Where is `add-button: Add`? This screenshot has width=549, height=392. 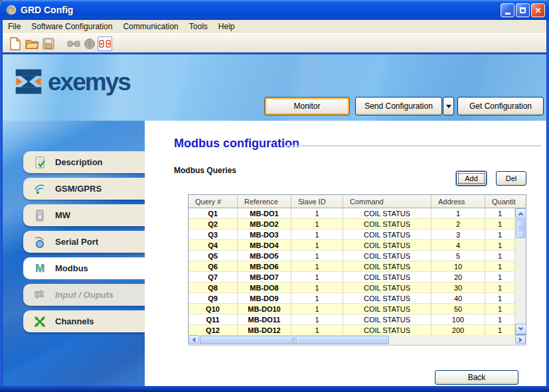 add-button: Add is located at coordinates (471, 178).